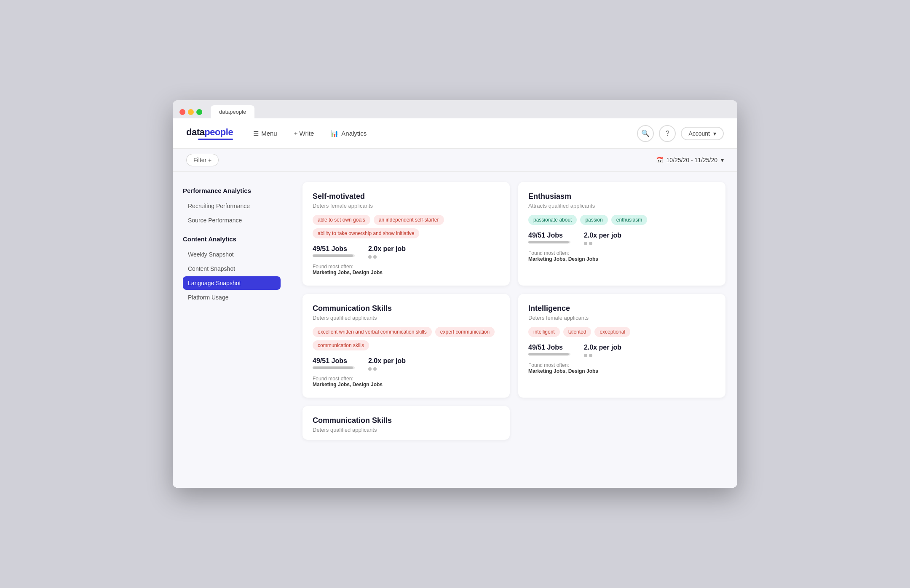  Describe the element at coordinates (232, 330) in the screenshot. I see `sidebar: Performance Analytics Recruiting Perform…` at that location.